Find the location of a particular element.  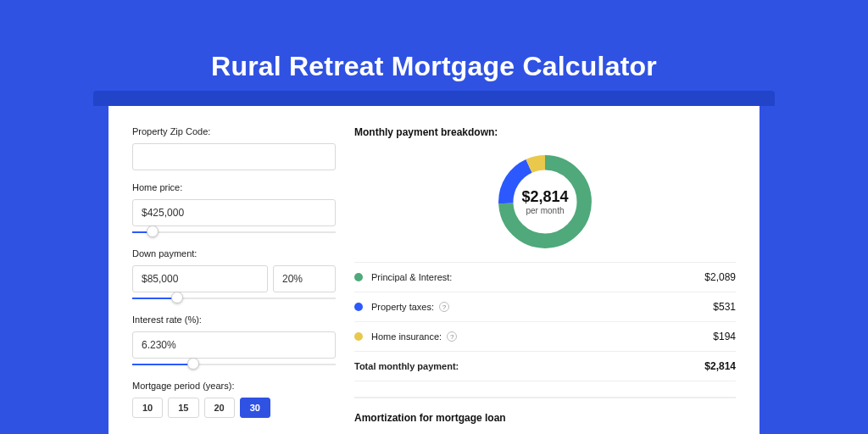

home-price-slider-thumb is located at coordinates (153, 231).